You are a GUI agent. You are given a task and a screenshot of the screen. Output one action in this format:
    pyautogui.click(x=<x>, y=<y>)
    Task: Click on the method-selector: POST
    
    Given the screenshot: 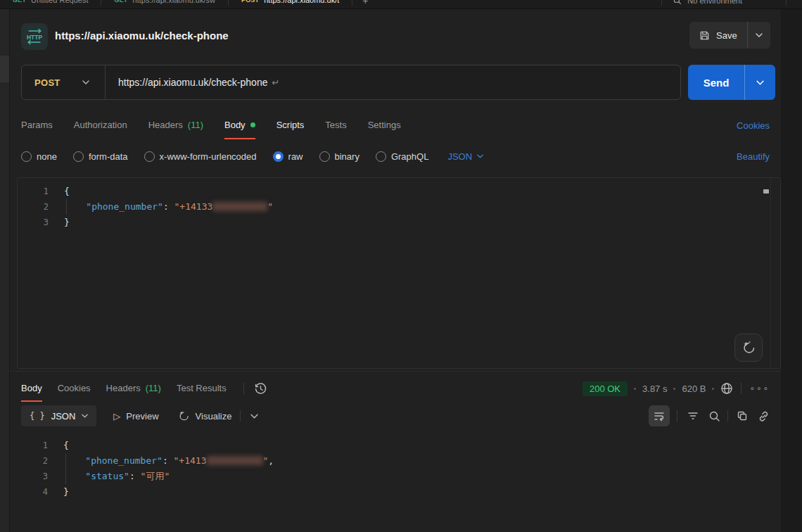 What is the action you would take?
    pyautogui.click(x=52, y=83)
    